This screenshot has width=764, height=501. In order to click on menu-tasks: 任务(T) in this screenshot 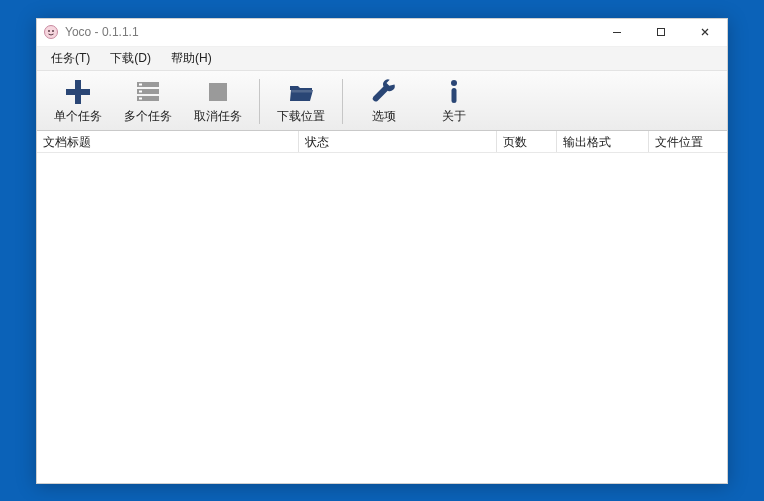, I will do `click(70, 58)`.